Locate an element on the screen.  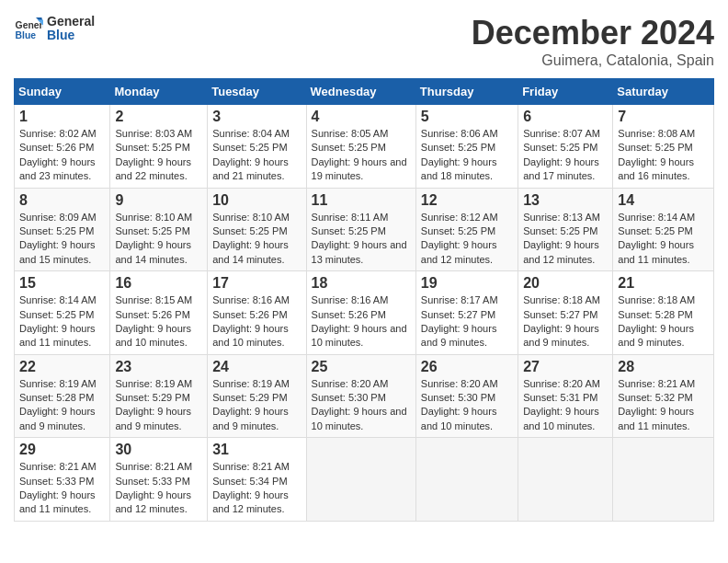
day-number-6: 6 is located at coordinates (565, 117).